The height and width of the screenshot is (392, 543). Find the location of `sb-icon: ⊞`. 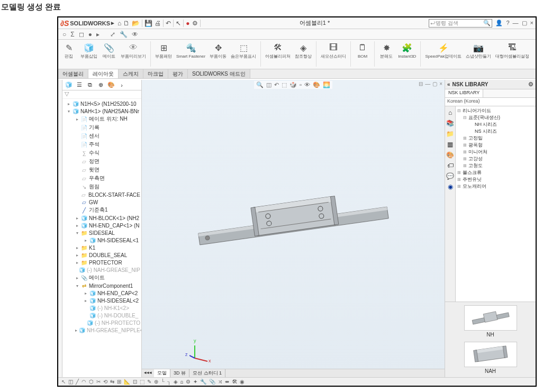

sb-icon: ⊞ is located at coordinates (119, 382).